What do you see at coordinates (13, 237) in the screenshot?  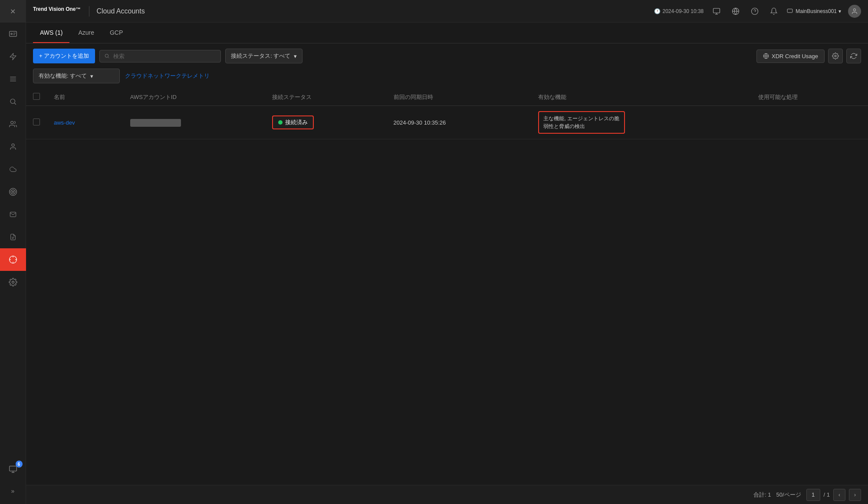 I see `sidebar-item-document` at bounding box center [13, 237].